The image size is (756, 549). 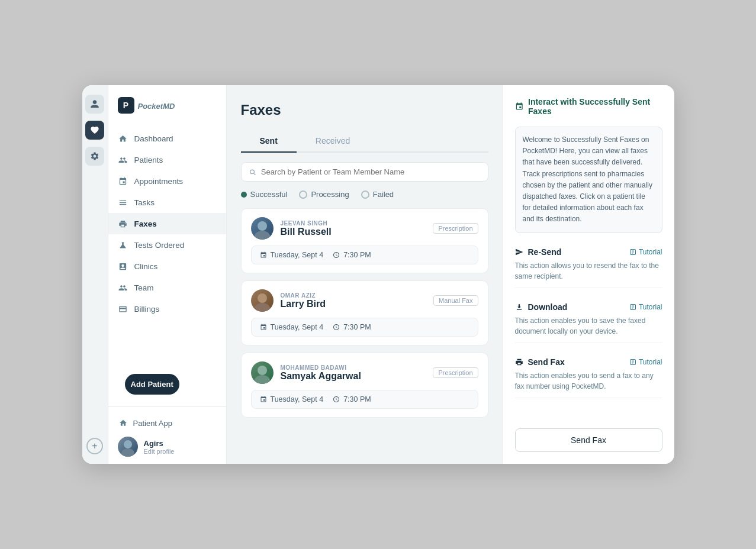 What do you see at coordinates (353, 228) in the screenshot?
I see `fax-info-1: JEEVAN SINGH Bill Russell` at bounding box center [353, 228].